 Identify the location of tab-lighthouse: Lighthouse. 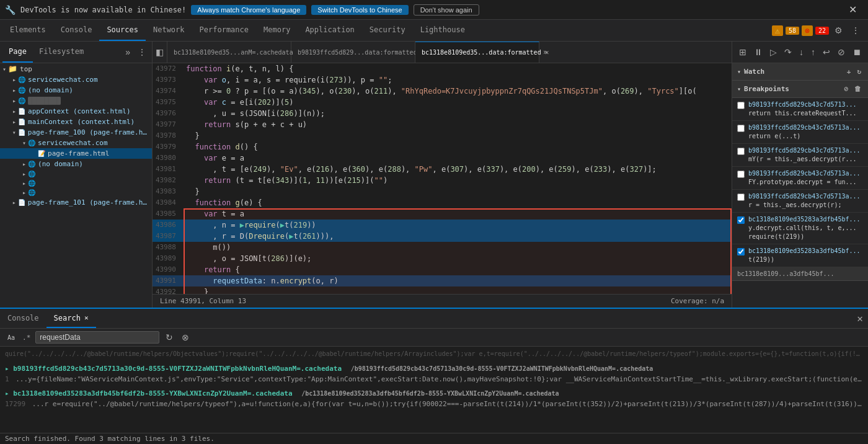
(443, 30).